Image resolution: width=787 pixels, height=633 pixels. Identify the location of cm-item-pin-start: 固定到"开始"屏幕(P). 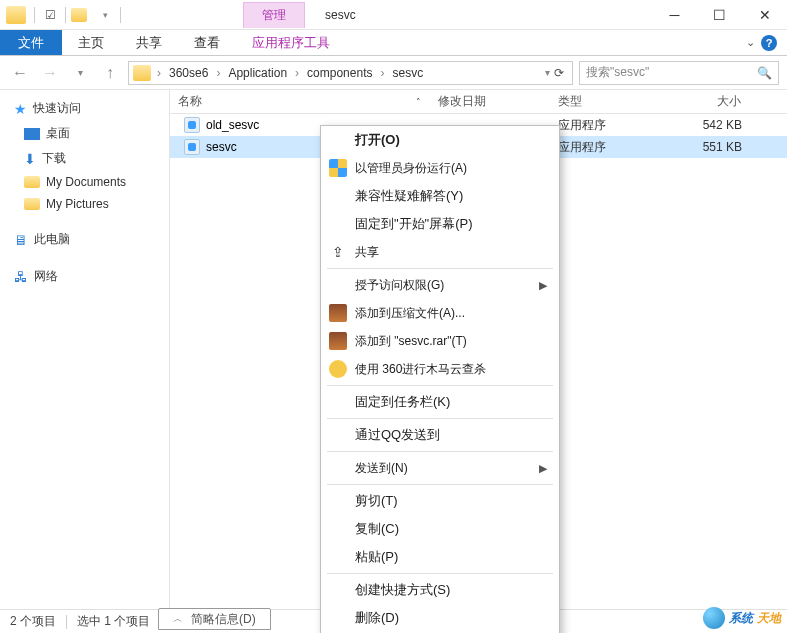
(440, 224).